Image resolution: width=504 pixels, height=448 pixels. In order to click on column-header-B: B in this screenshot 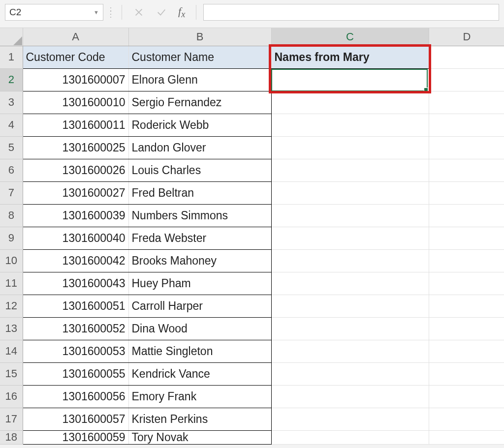, I will do `click(200, 37)`.